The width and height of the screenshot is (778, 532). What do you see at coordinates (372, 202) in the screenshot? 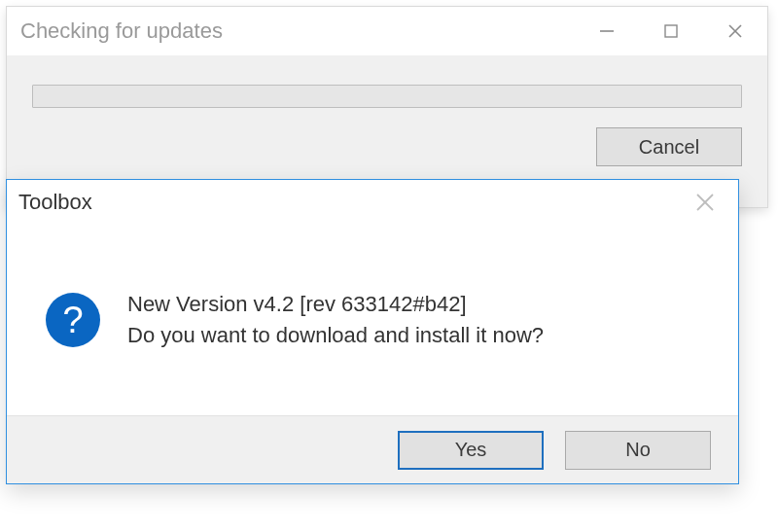
I see `dialog-titlebar: Toolbox` at bounding box center [372, 202].